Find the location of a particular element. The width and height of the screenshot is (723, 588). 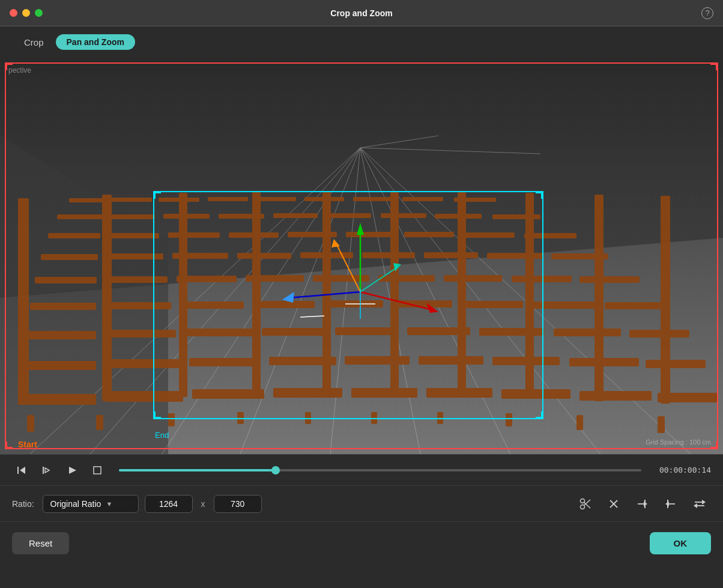

swap-button is located at coordinates (700, 504).